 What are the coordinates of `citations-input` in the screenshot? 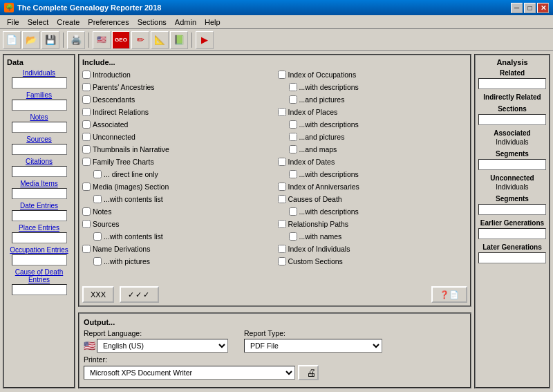 It's located at (39, 171).